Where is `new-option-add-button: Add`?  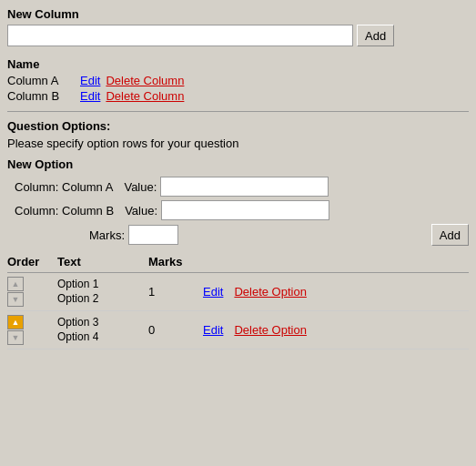 new-option-add-button: Add is located at coordinates (450, 235).